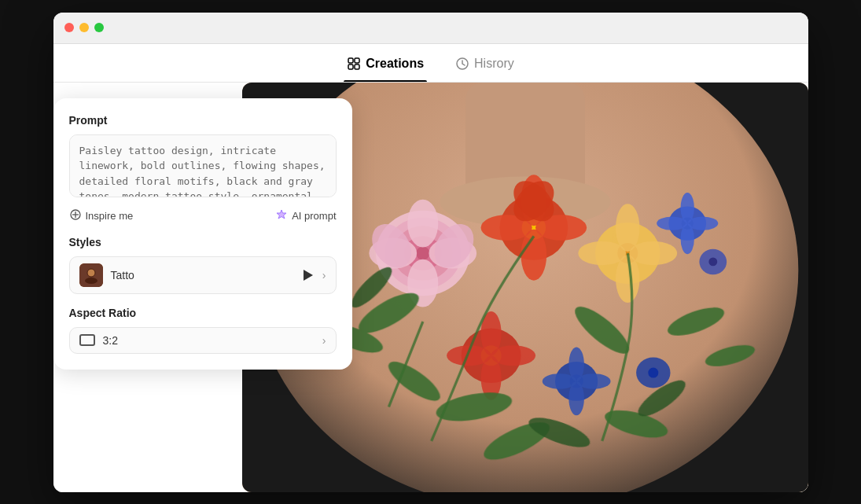  I want to click on aspect-chevron-icon: ›, so click(324, 340).